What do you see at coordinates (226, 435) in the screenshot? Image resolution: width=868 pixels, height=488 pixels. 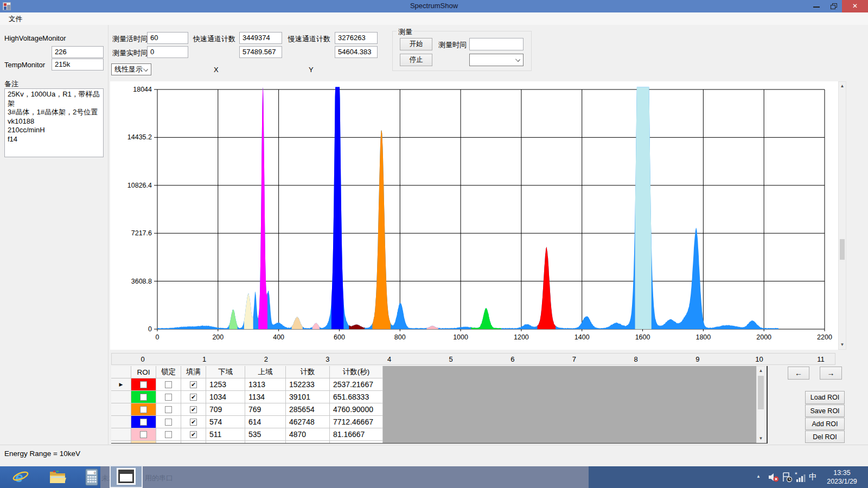 I see `lower-cell: 511` at bounding box center [226, 435].